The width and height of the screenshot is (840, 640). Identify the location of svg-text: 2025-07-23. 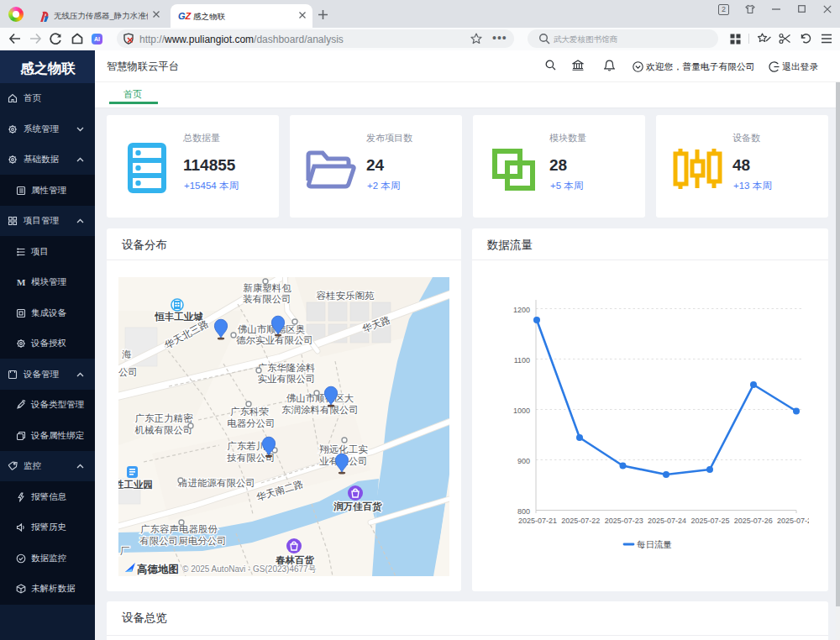
(624, 521).